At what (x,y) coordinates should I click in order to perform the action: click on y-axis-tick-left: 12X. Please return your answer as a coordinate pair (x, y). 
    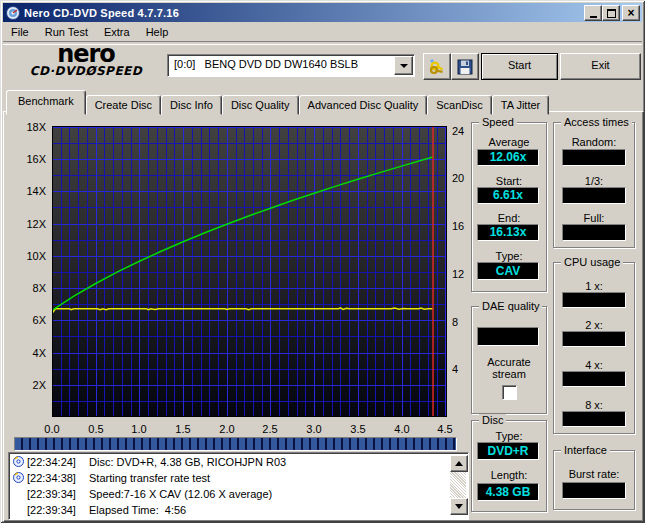
    Looking at the image, I should click on (23, 224).